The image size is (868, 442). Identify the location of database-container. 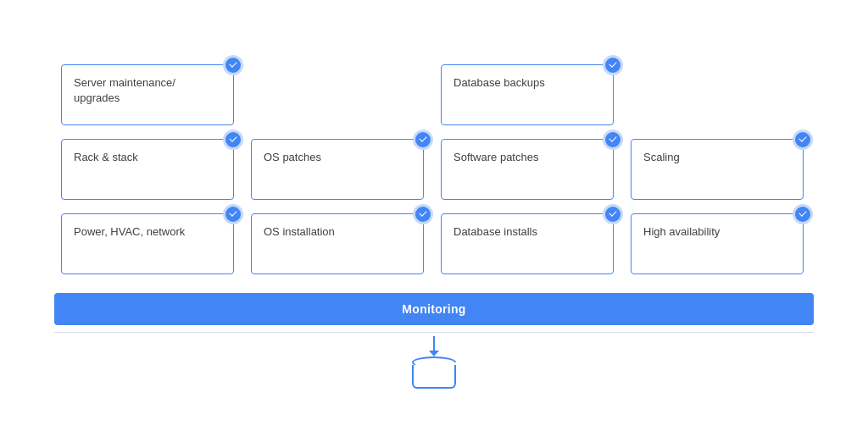
(434, 362).